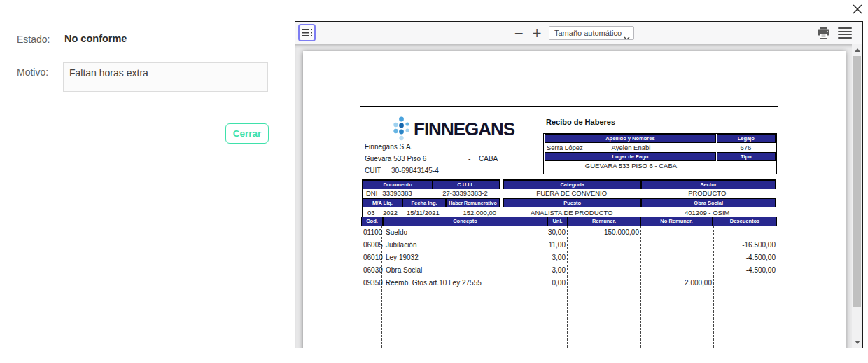  Describe the element at coordinates (398, 185) in the screenshot. I see `documento-header: Documento` at that location.